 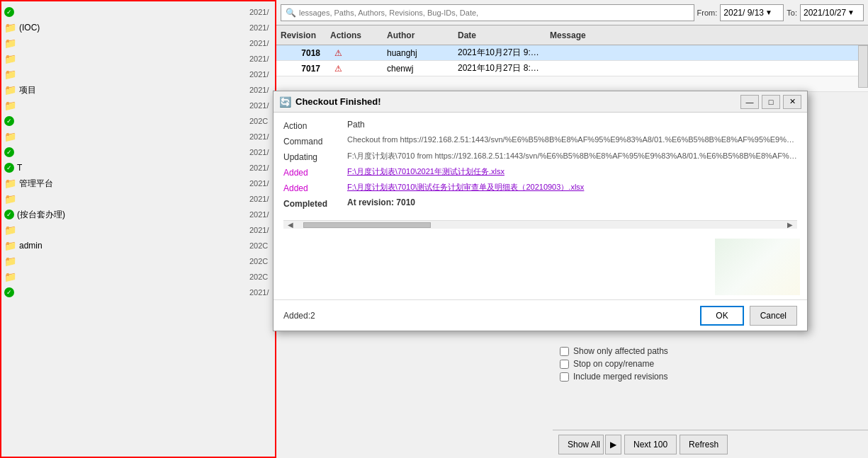 What do you see at coordinates (614, 364) in the screenshot?
I see `stop-on-copy-label: Stop on copy/rename` at bounding box center [614, 364].